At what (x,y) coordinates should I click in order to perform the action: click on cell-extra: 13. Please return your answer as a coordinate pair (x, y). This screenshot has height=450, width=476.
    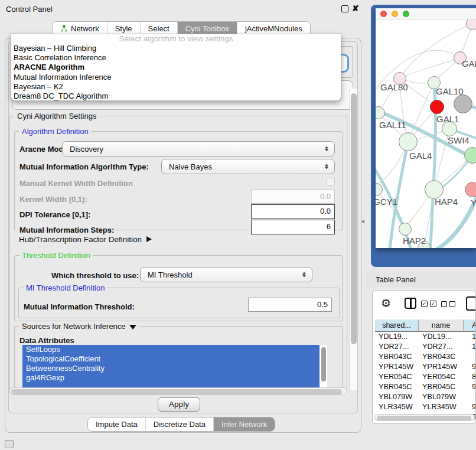
    Looking at the image, I should click on (470, 337).